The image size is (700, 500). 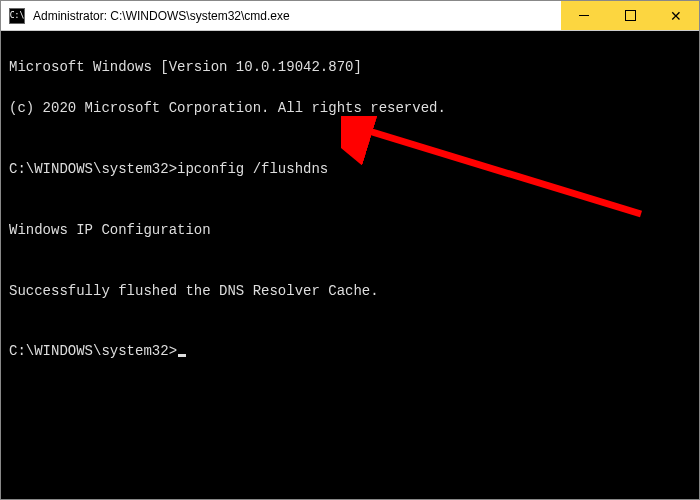 What do you see at coordinates (350, 67) in the screenshot?
I see `output-line: Microsoft Windows [Version 10.0.19042.87…` at bounding box center [350, 67].